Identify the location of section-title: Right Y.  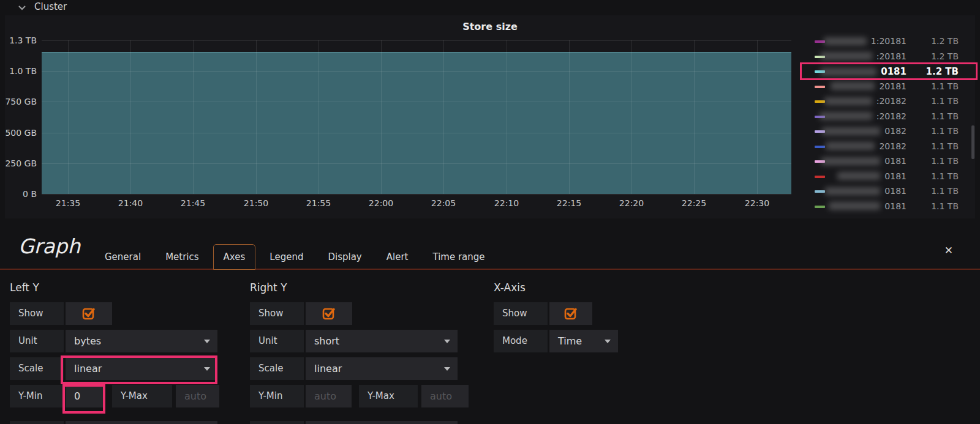
(359, 288).